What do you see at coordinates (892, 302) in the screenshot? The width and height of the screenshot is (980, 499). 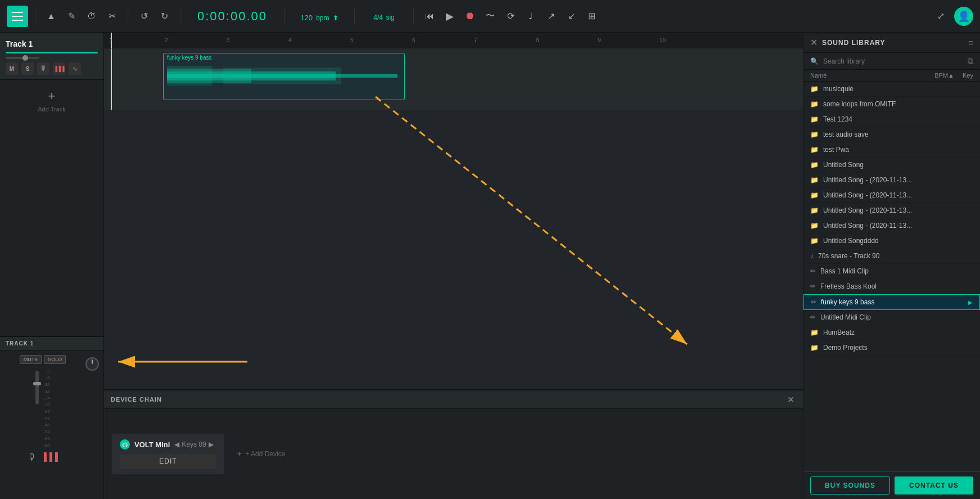 I see `sound-library-item-14: ✏ funky keys 9 bass ▶` at bounding box center [892, 302].